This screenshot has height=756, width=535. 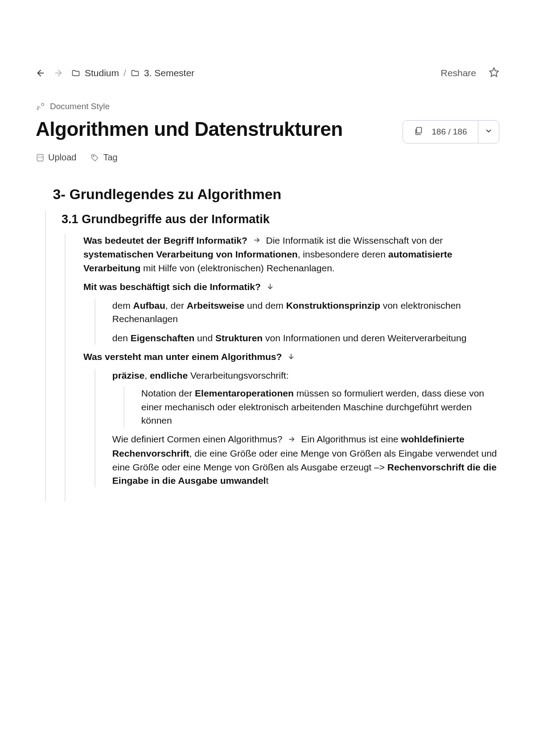 What do you see at coordinates (165, 241) in the screenshot?
I see `question-text: Was bedeutet der Begriff Informatik?` at bounding box center [165, 241].